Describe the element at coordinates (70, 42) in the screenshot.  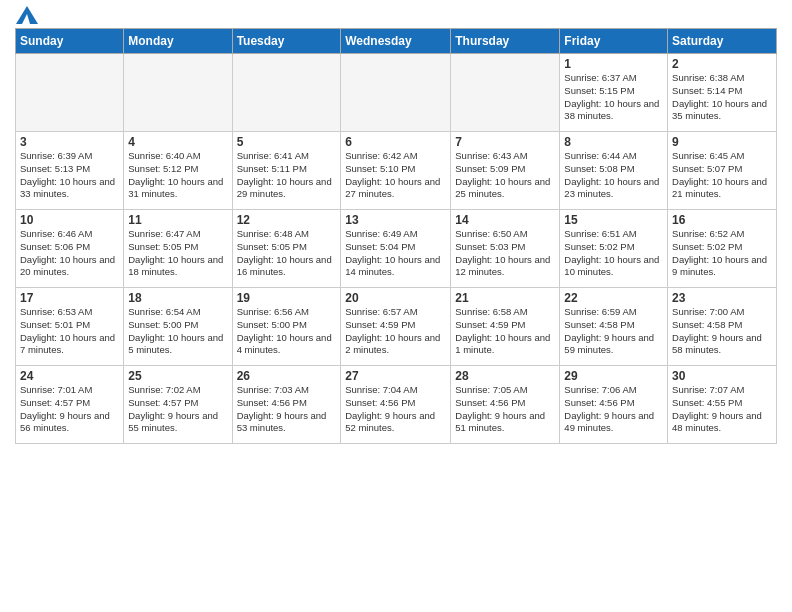
I see `weekday-sunday: Sunday` at that location.